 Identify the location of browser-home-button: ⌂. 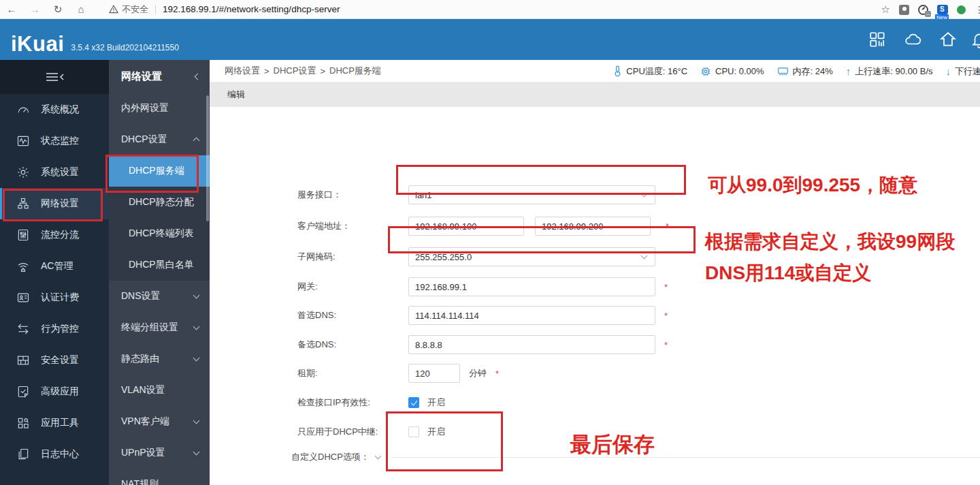
(81, 10).